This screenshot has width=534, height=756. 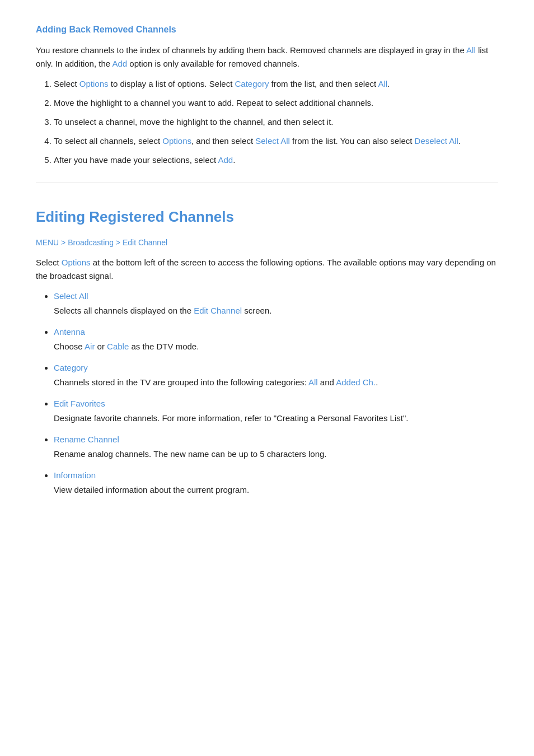 I want to click on desc-category-link2: Added Ch., so click(x=356, y=382).